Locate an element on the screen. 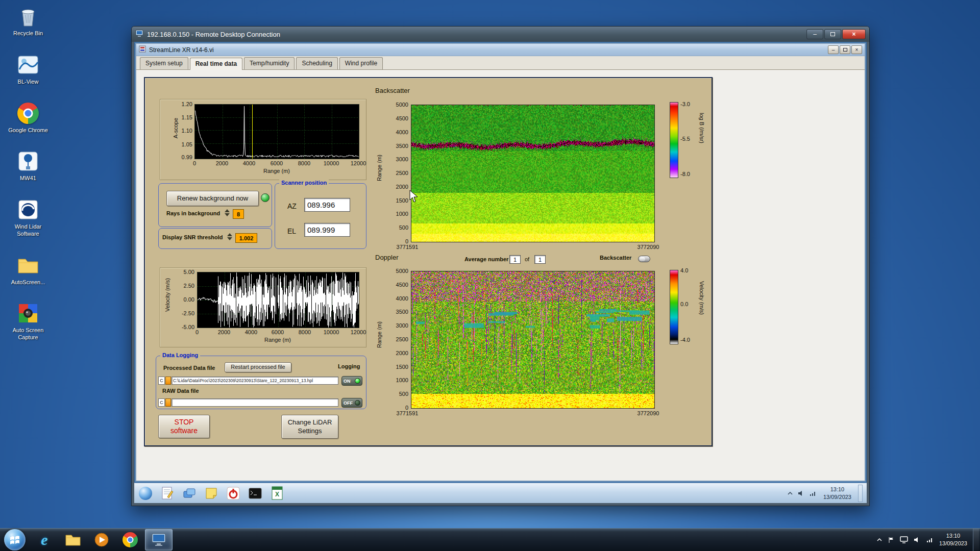 This screenshot has width=980, height=551. restart-processed-file-button: Restart processed file is located at coordinates (258, 367).